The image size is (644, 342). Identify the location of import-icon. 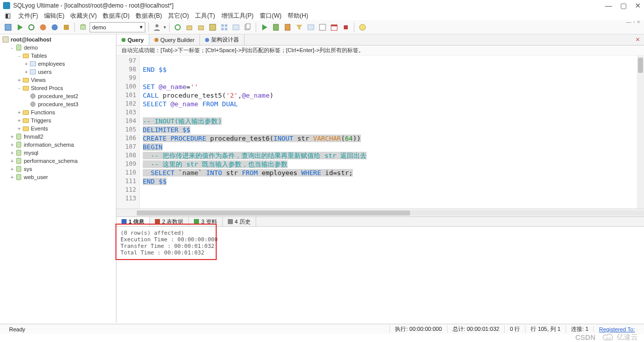
(201, 27).